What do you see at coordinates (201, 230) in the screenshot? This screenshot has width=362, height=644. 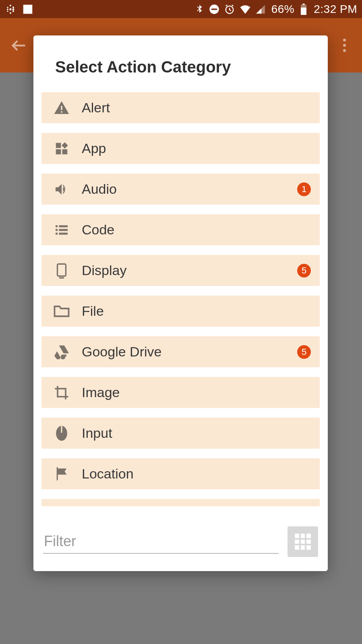 I see `category-label: Code` at bounding box center [201, 230].